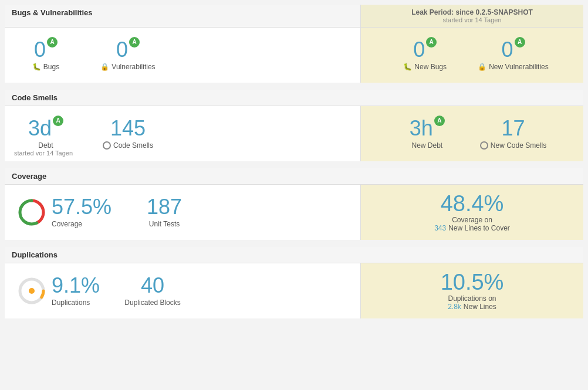 The height and width of the screenshot is (390, 588). What do you see at coordinates (519, 145) in the screenshot?
I see `new-code-smells-label-text: New Code Smells` at bounding box center [519, 145].